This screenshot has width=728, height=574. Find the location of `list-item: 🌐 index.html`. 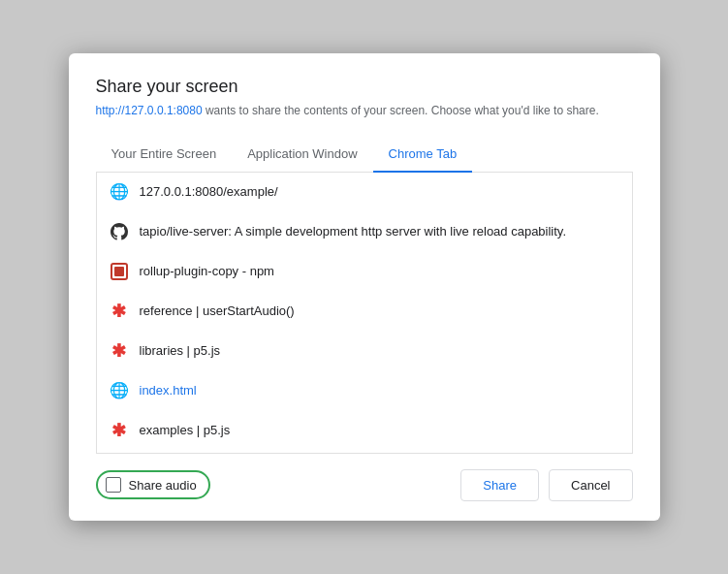

list-item: 🌐 index.html is located at coordinates (364, 392).